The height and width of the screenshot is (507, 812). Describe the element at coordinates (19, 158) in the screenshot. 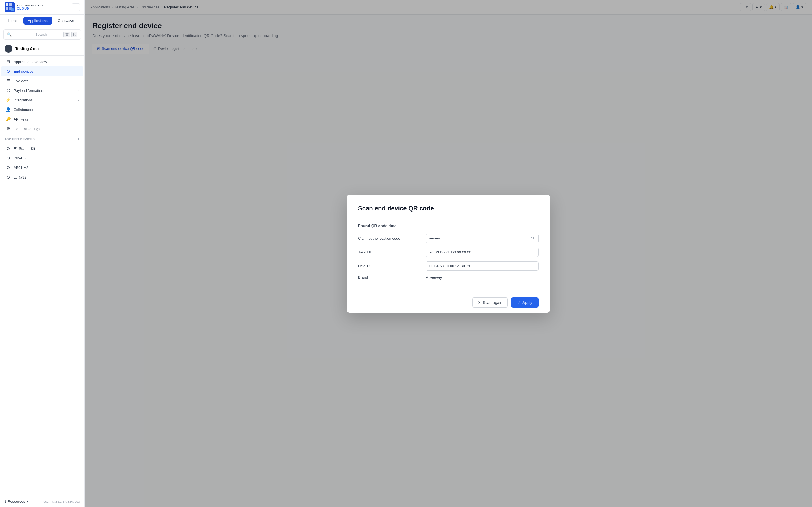

I see `device-label: Wio-E5` at that location.